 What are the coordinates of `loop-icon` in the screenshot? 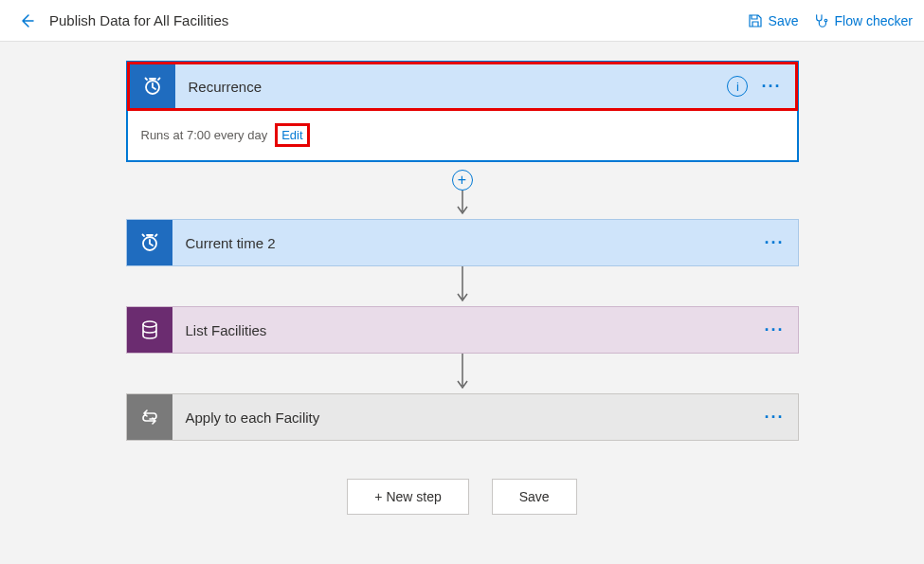 It's located at (150, 417).